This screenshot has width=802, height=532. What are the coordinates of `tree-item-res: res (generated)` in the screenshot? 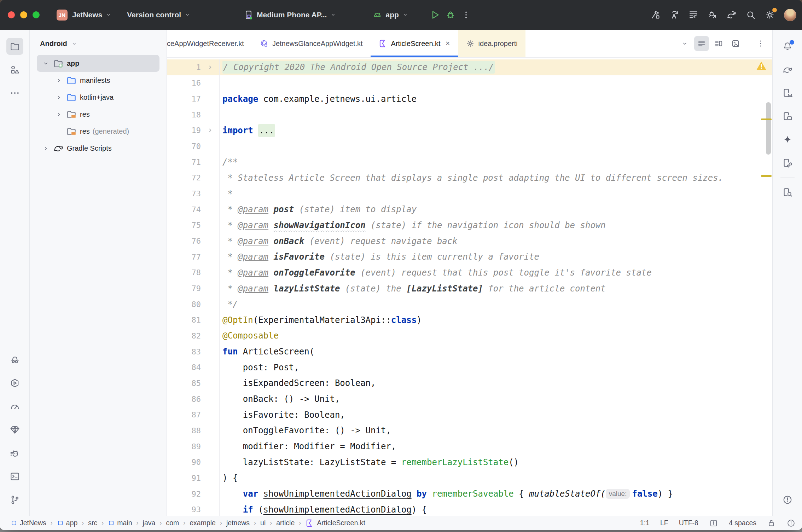 It's located at (98, 131).